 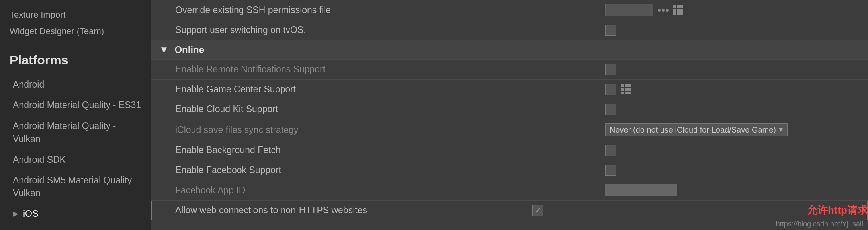 I want to click on ios-expand-arrow: ▶, so click(x=16, y=214).